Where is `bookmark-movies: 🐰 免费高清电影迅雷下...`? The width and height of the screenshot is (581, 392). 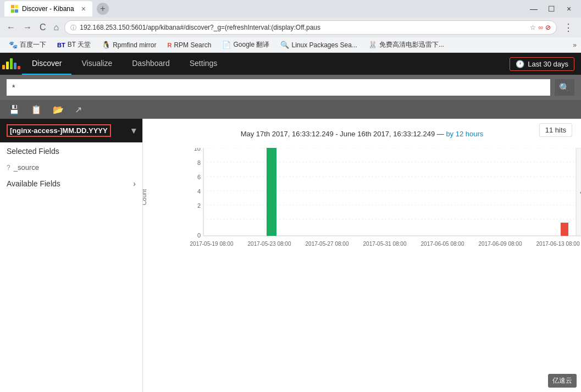 bookmark-movies: 🐰 免费高清电影迅雷下... is located at coordinates (406, 45).